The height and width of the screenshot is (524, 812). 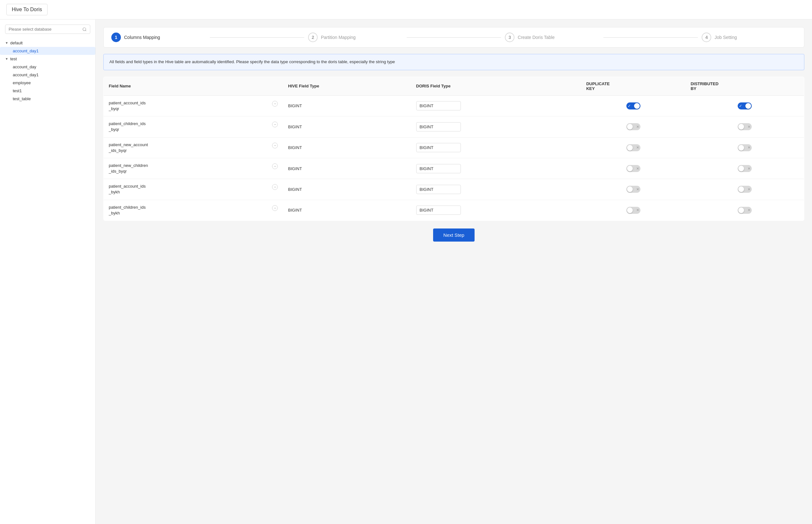 I want to click on search-button, so click(x=84, y=29).